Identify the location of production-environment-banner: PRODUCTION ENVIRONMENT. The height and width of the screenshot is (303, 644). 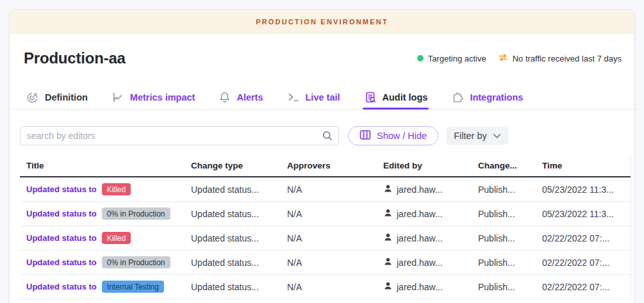
(322, 22).